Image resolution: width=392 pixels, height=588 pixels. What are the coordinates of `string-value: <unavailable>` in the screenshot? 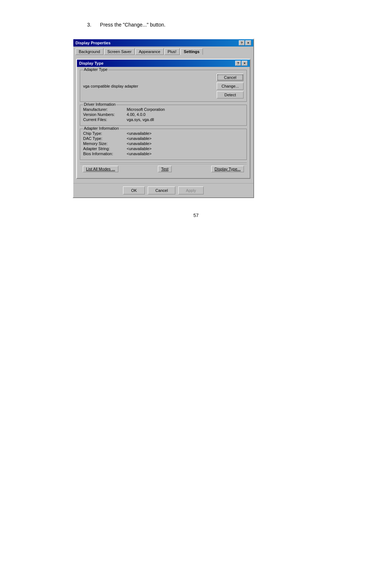 It's located at (139, 149).